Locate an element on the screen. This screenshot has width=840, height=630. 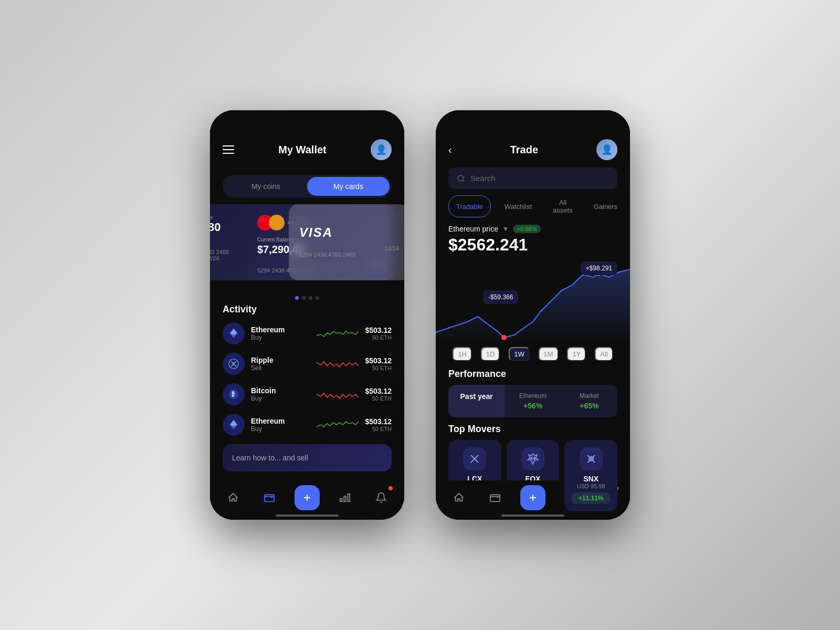
chart-tooltip-high: +$98.291 is located at coordinates (599, 268).